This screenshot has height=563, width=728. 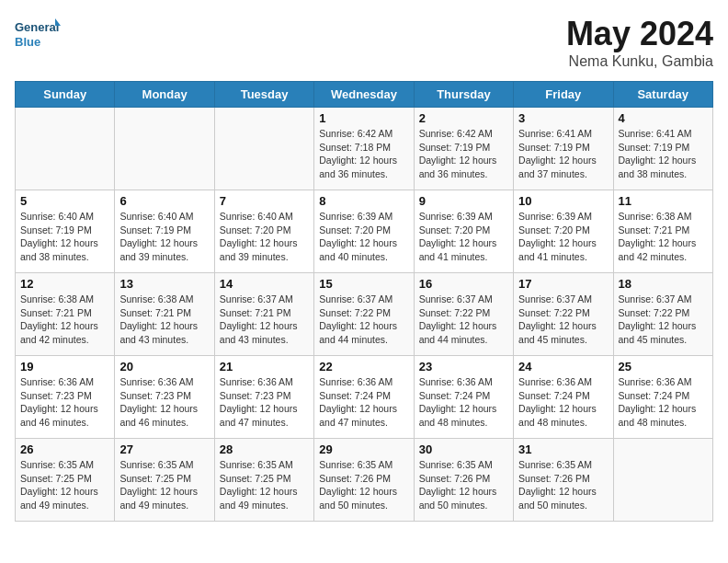 What do you see at coordinates (364, 232) in the screenshot?
I see `calendar-cell: 8Sunrise: 6:39 AMSunset: 7:20 PMDaylight…` at bounding box center [364, 232].